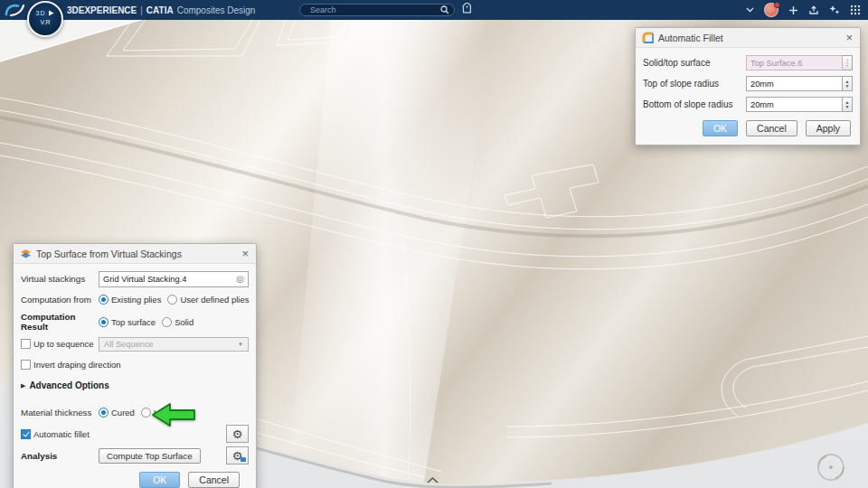  What do you see at coordinates (135, 434) in the screenshot?
I see `automatic-fillet-row: Automatic fillet ⚙` at bounding box center [135, 434].